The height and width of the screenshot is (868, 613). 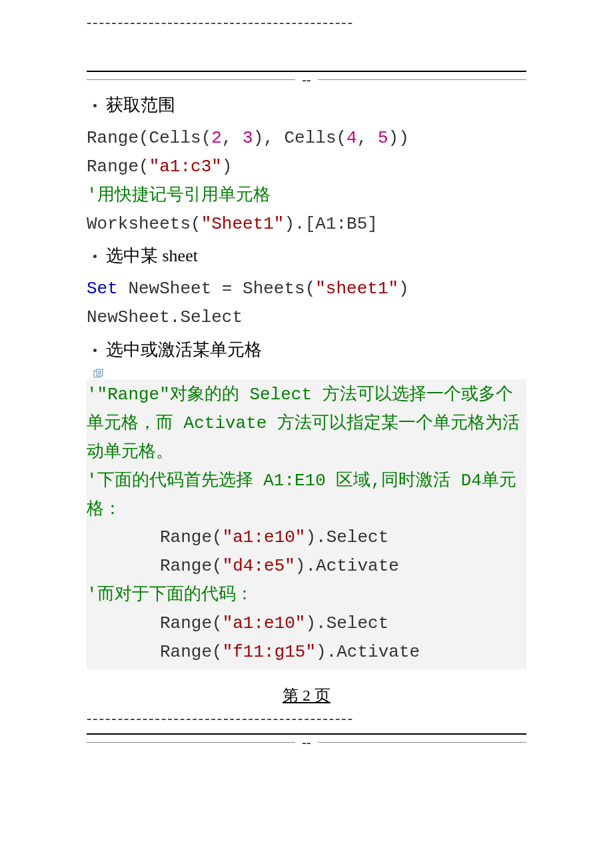 What do you see at coordinates (217, 289) in the screenshot?
I see `code-frag: NewSheet = Sheets(` at bounding box center [217, 289].